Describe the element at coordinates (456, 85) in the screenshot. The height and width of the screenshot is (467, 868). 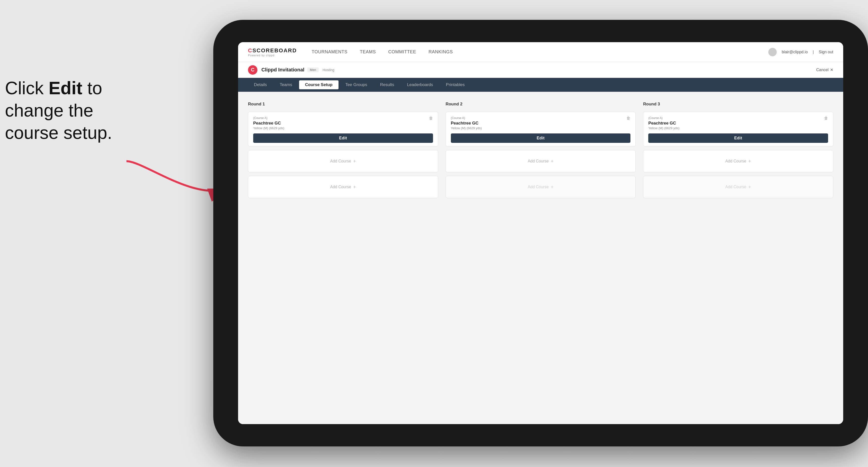
I see `tab-printables: Printables` at that location.